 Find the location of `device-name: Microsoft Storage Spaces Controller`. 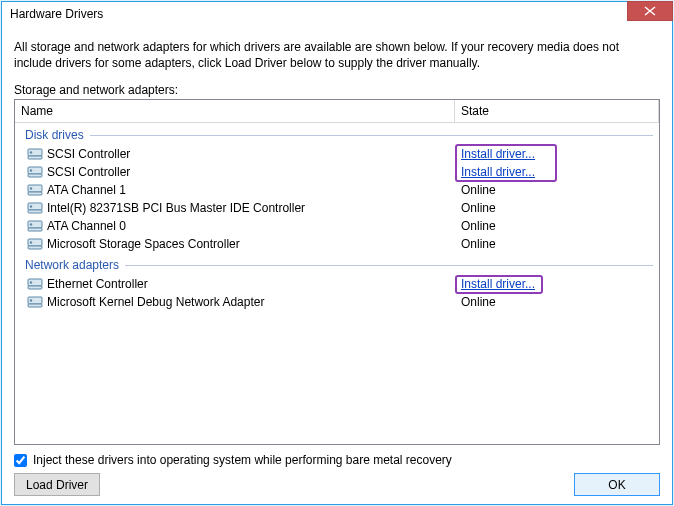

device-name: Microsoft Storage Spaces Controller is located at coordinates (144, 244).